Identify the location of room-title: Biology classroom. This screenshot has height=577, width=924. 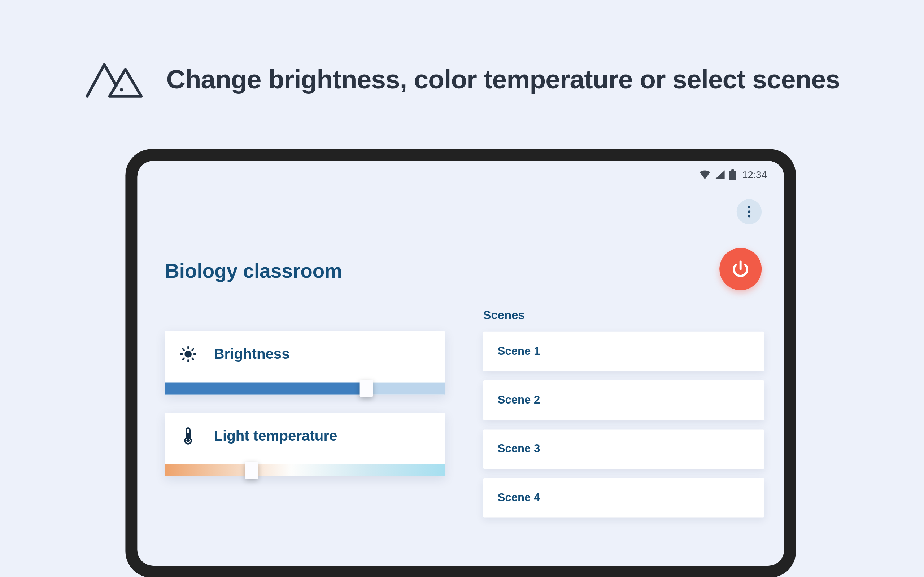
(254, 271).